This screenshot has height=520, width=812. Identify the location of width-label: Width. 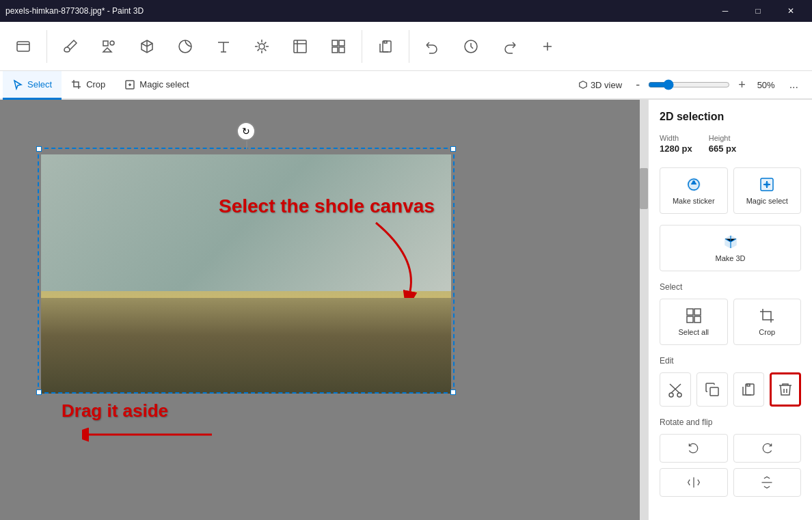
(676, 138).